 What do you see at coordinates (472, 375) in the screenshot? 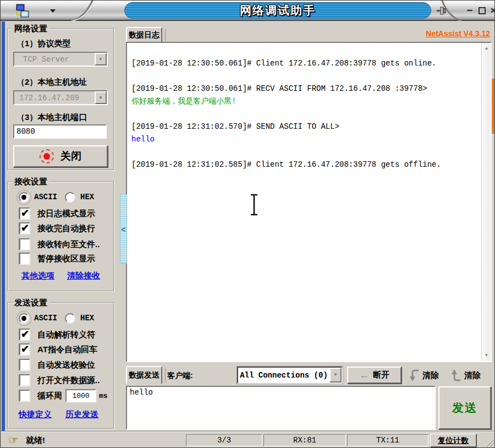
I see `clear-send-label: 清除` at bounding box center [472, 375].